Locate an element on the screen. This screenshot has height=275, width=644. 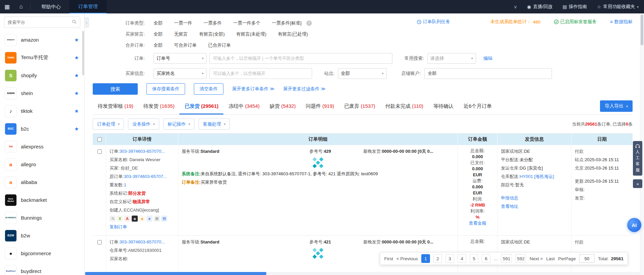
note-icon: ▤ is located at coordinates (164, 219).